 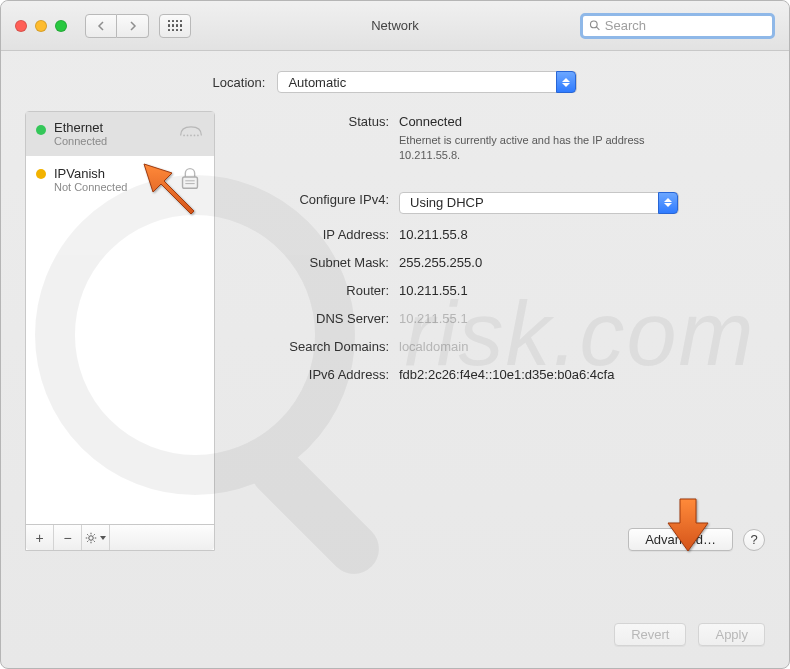 I want to click on dns-server-value: 10.211.55.1, so click(x=582, y=317).